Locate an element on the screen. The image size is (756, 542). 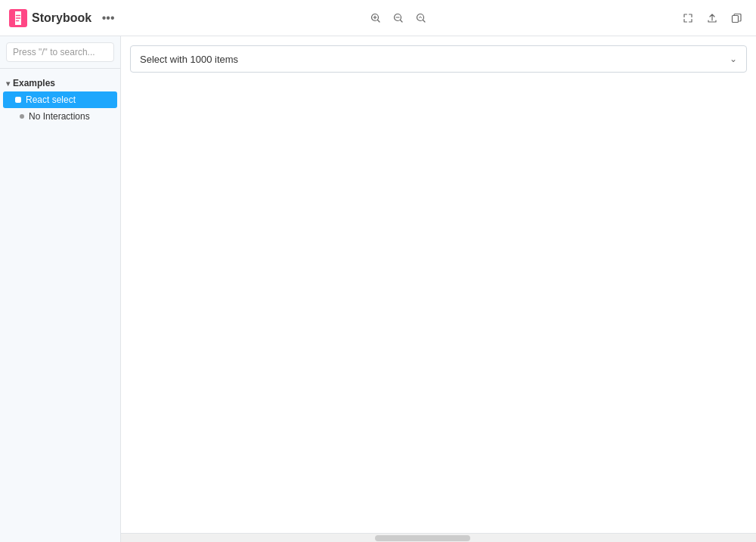
examples-group: ▾ Examples React select No Interactions is located at coordinates (60, 100).